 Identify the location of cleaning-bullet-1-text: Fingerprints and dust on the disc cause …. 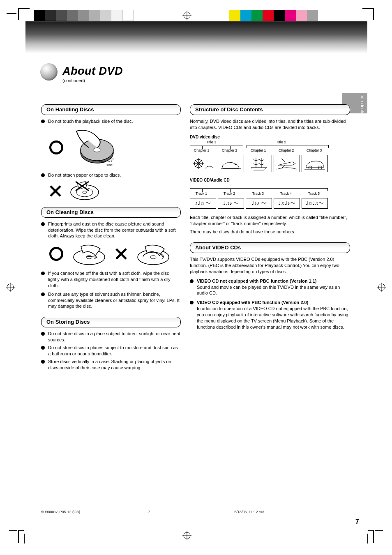
(114, 230).